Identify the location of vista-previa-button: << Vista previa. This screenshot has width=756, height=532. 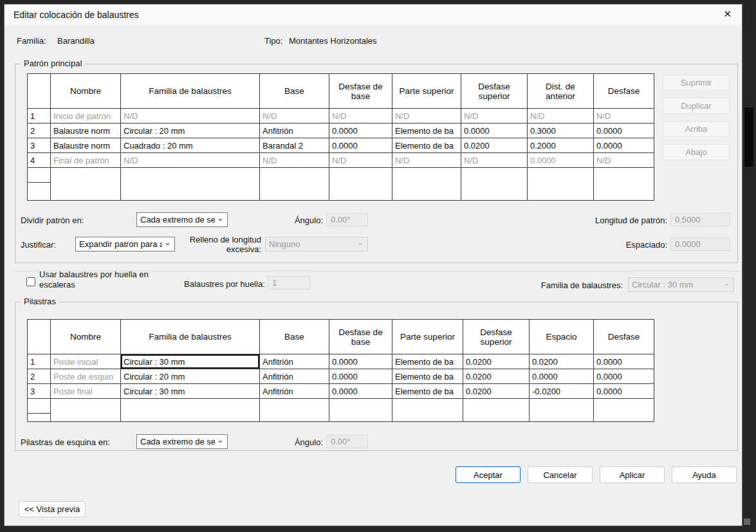
(52, 509).